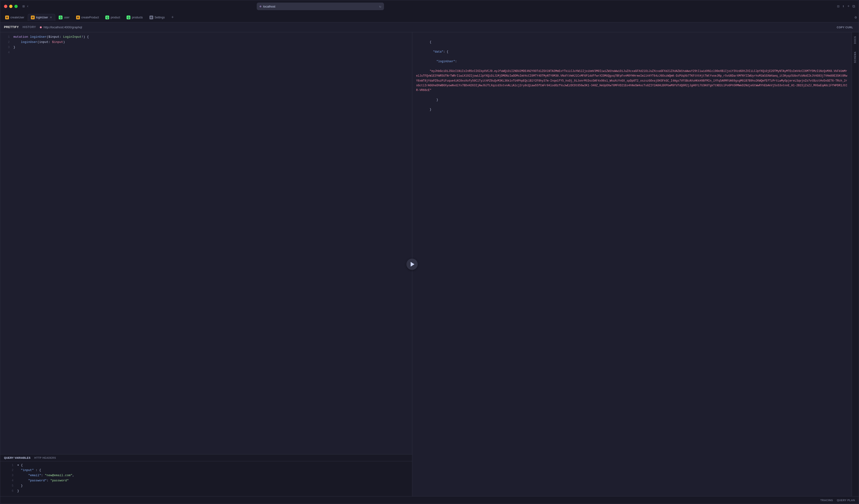 Image resolution: width=859 pixels, height=504 pixels. I want to click on var-line-1: 1 ▾ {, so click(206, 466).